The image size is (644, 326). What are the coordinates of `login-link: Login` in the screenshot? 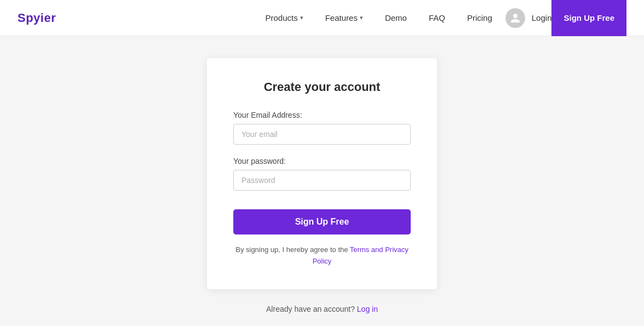 It's located at (542, 18).